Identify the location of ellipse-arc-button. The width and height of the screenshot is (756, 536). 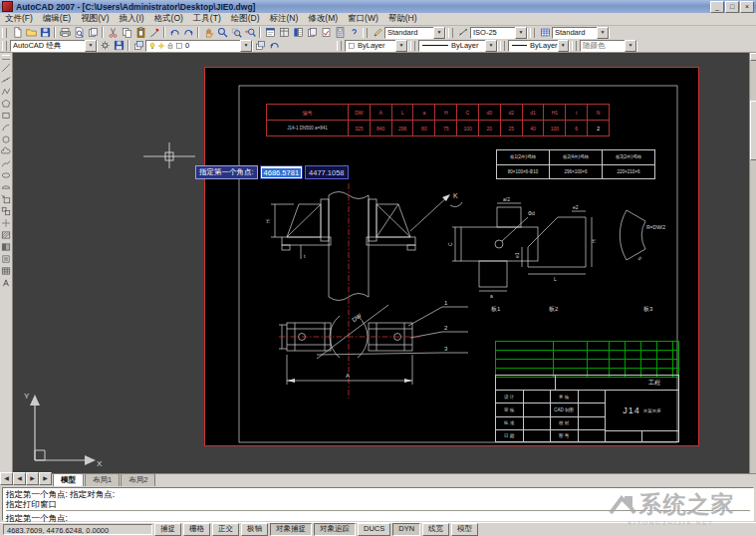
(6, 187).